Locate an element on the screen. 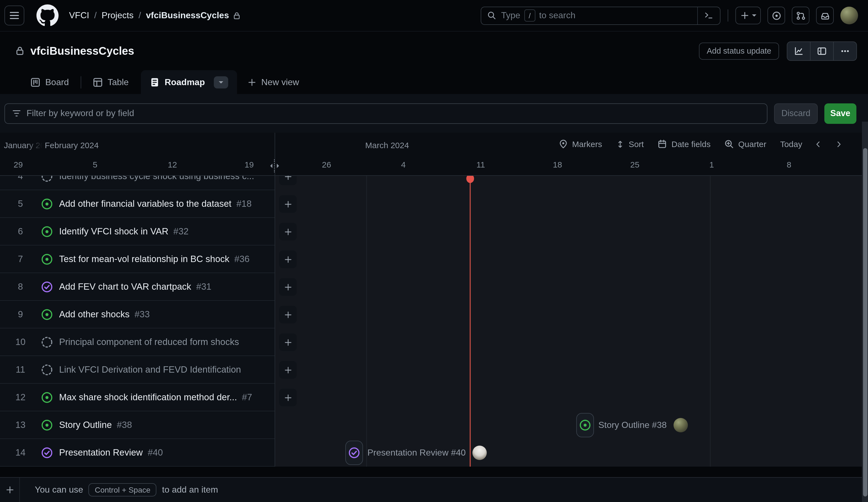 Image resolution: width=868 pixels, height=502 pixels. row-cell: 5 Add other financial variables to the d… is located at coordinates (137, 204).